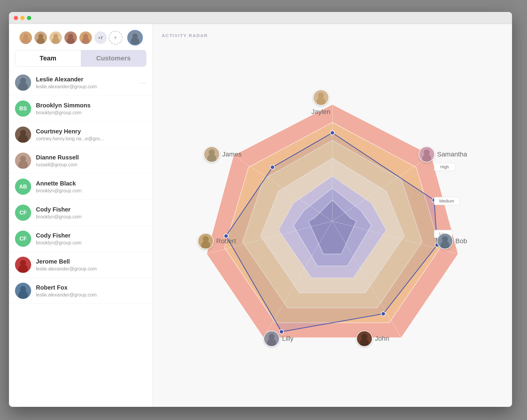 The width and height of the screenshot is (527, 420). Describe the element at coordinates (447, 201) in the screenshot. I see `svg-text: Medium` at that location.